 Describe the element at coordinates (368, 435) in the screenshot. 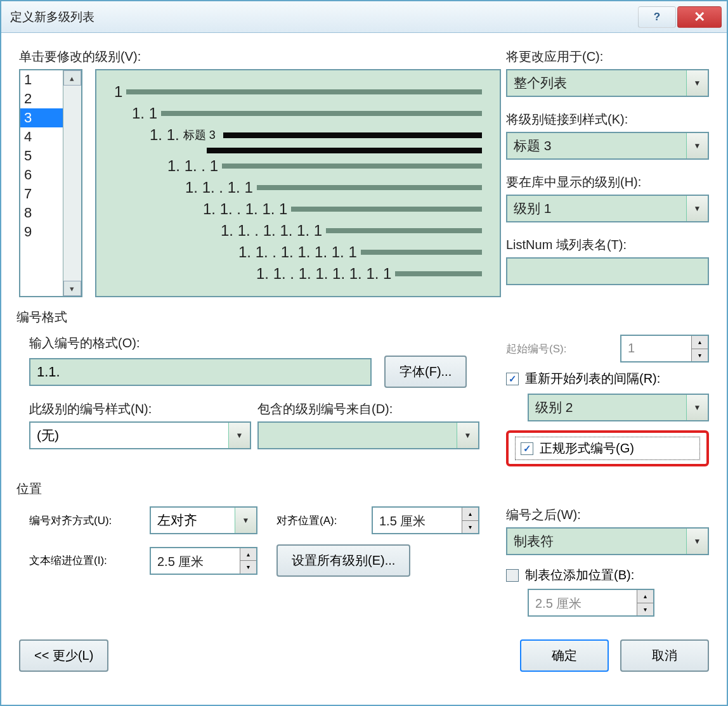

I see `include-level-select` at that location.